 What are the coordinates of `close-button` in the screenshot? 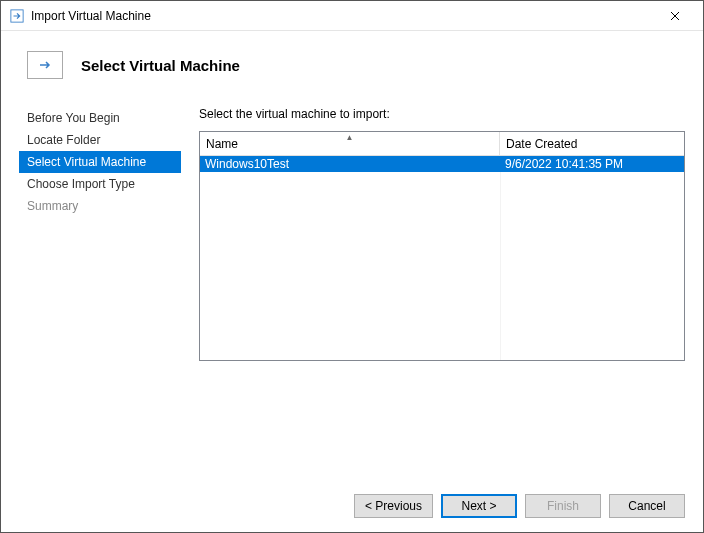 It's located at (675, 16).